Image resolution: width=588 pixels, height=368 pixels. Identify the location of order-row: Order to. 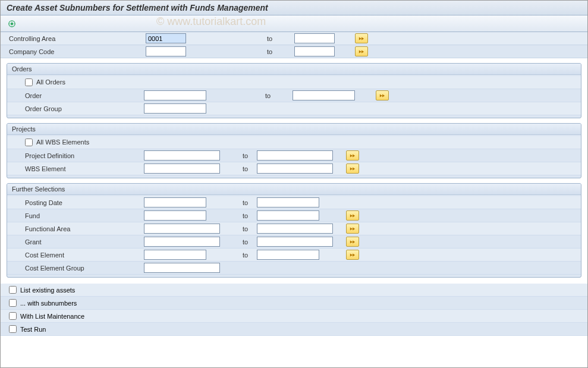
(294, 96).